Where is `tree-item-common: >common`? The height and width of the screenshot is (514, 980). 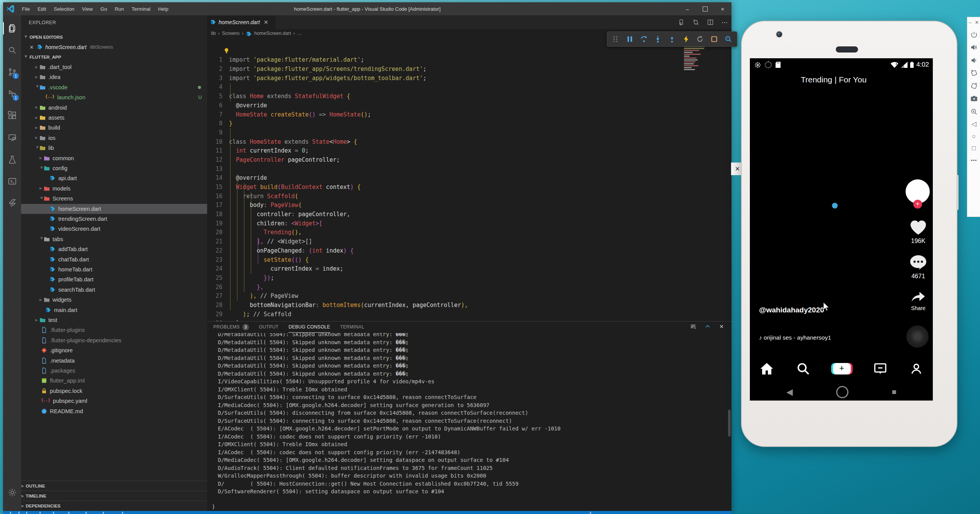
tree-item-common: >common is located at coordinates (114, 158).